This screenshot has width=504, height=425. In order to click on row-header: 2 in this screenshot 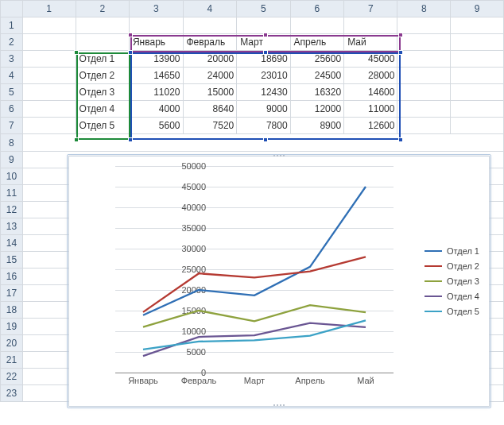, I will do `click(12, 43)`.